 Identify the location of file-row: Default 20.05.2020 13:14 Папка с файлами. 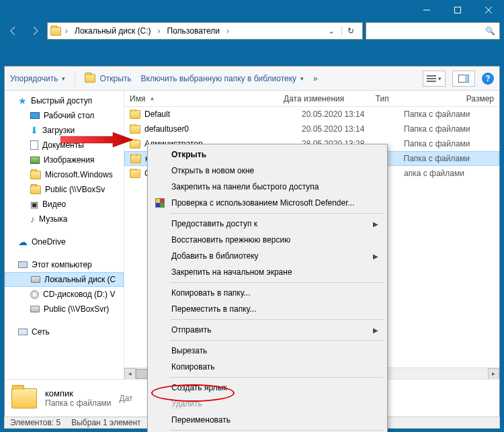
(312, 114).